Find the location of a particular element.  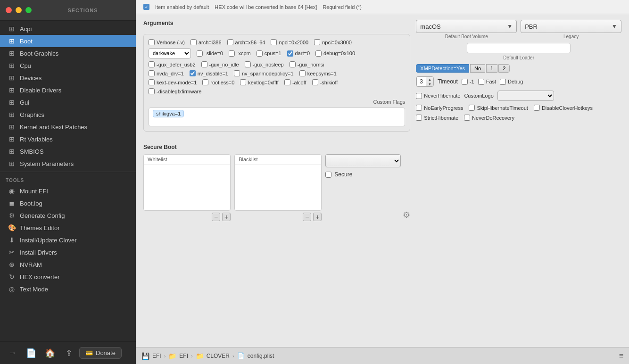

strict-hibernate-checkbox: StrictHibernate is located at coordinates (437, 118).